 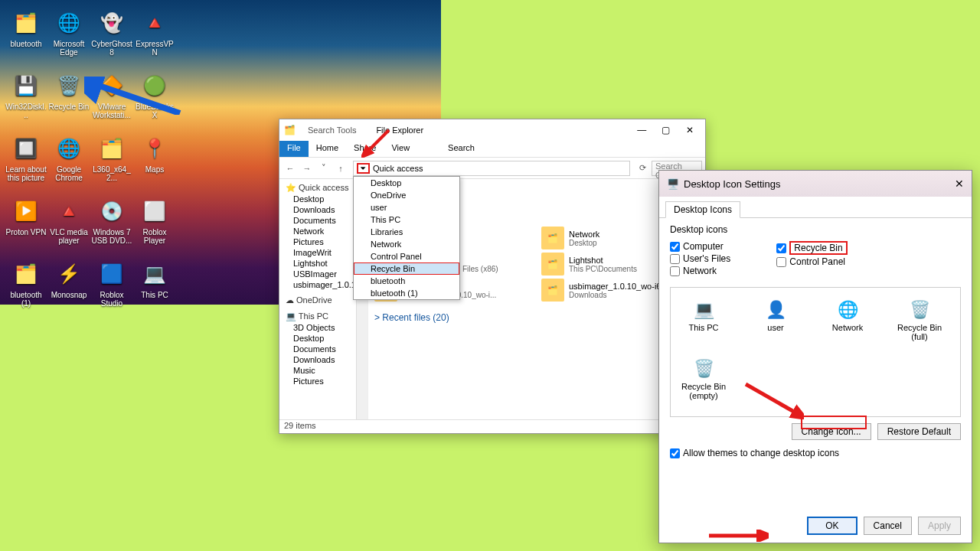 I want to click on icon-label: This PC, so click(x=155, y=295).